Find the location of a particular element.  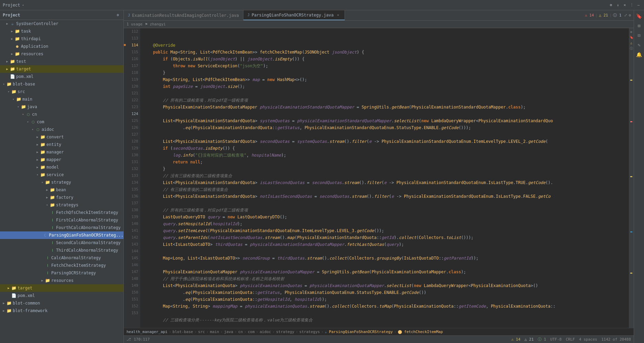

breadcrumb-aidoc: aidoc is located at coordinates (265, 332).